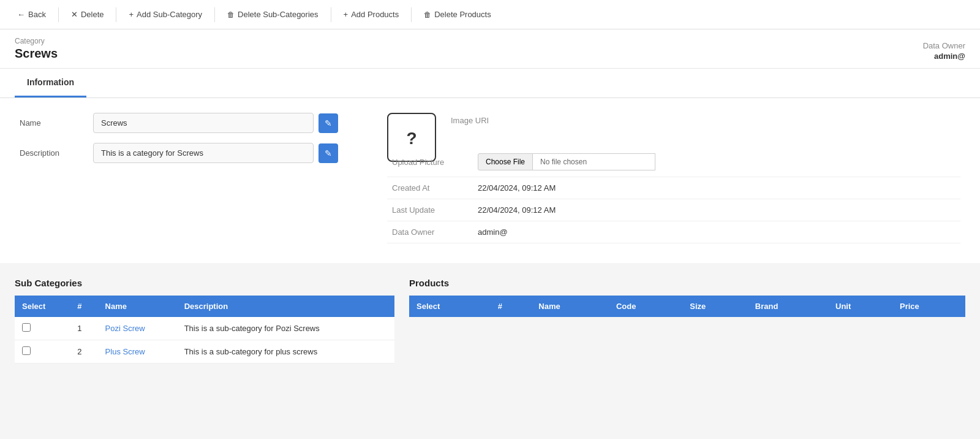 This screenshot has width=980, height=439. What do you see at coordinates (788, 307) in the screenshot?
I see `prod-col-brand: Brand` at bounding box center [788, 307].